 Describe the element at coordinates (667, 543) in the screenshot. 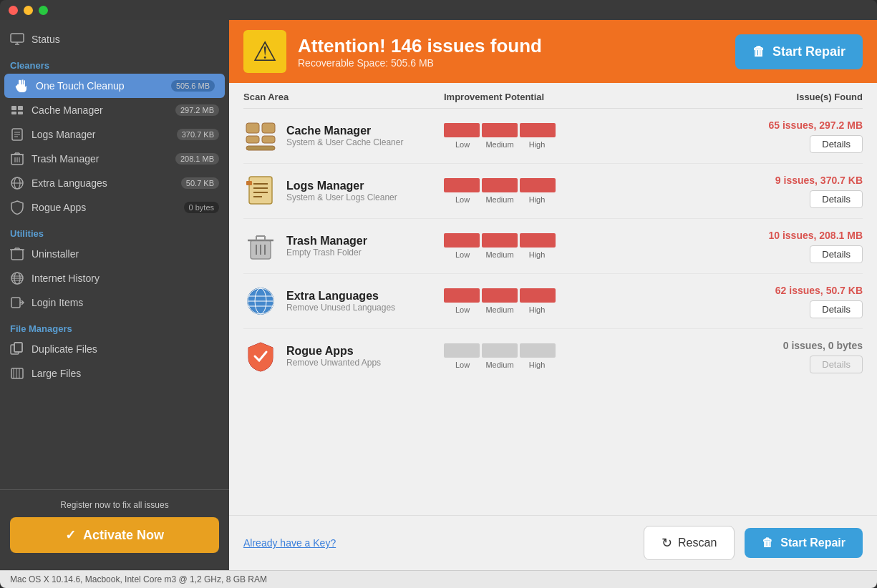

I see `rescan-icon: ↻` at that location.